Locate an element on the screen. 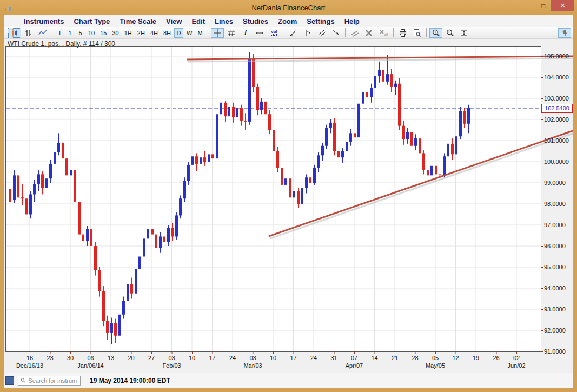 This screenshot has width=577, height=392. timescale-5-button: 5 is located at coordinates (80, 33).